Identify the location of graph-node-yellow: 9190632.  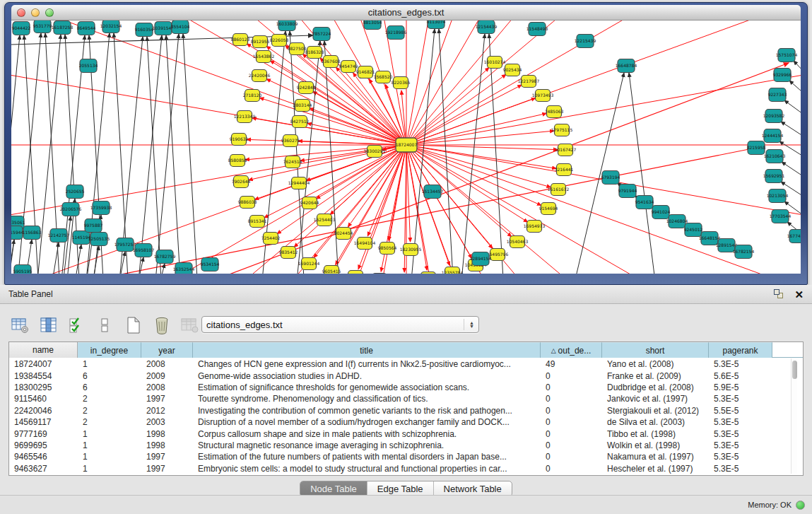
(239, 140).